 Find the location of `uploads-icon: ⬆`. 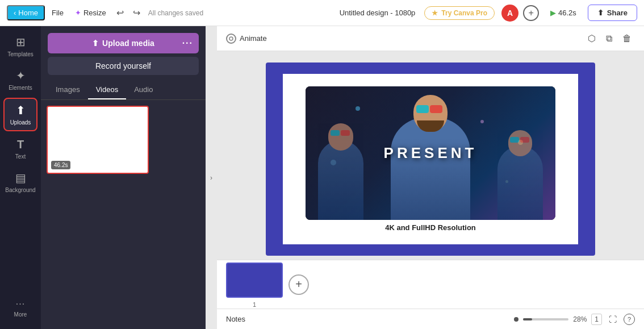

uploads-icon: ⬆ is located at coordinates (20, 110).